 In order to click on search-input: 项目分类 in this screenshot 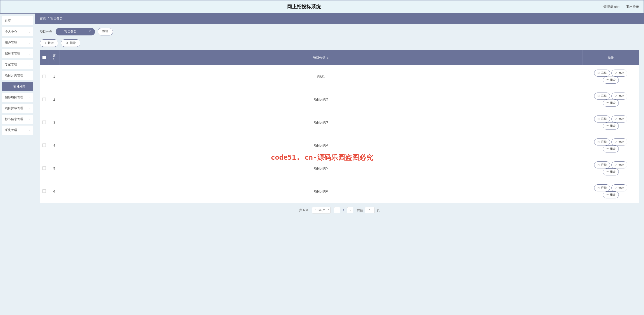, I will do `click(75, 32)`.